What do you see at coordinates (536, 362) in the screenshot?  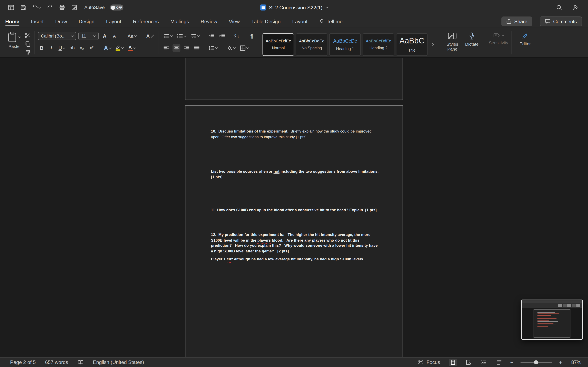 I see `zoom-slider-thumb` at bounding box center [536, 362].